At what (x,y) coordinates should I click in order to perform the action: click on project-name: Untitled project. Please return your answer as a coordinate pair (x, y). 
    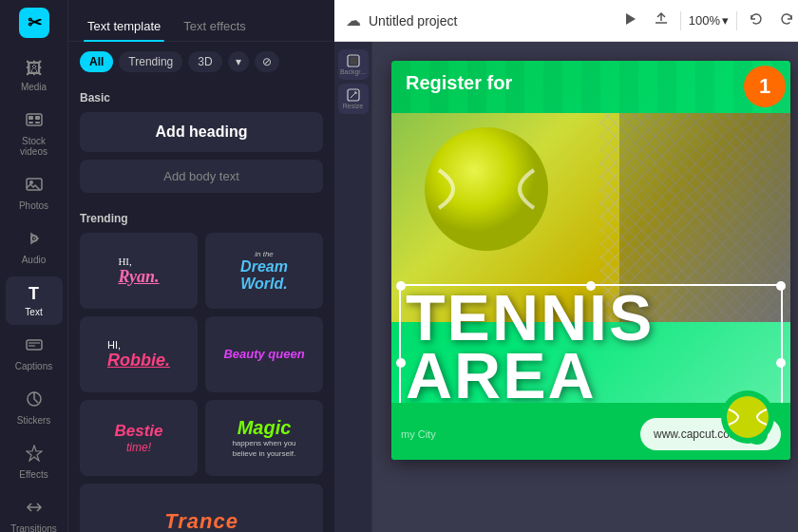
    Looking at the image, I should click on (490, 21).